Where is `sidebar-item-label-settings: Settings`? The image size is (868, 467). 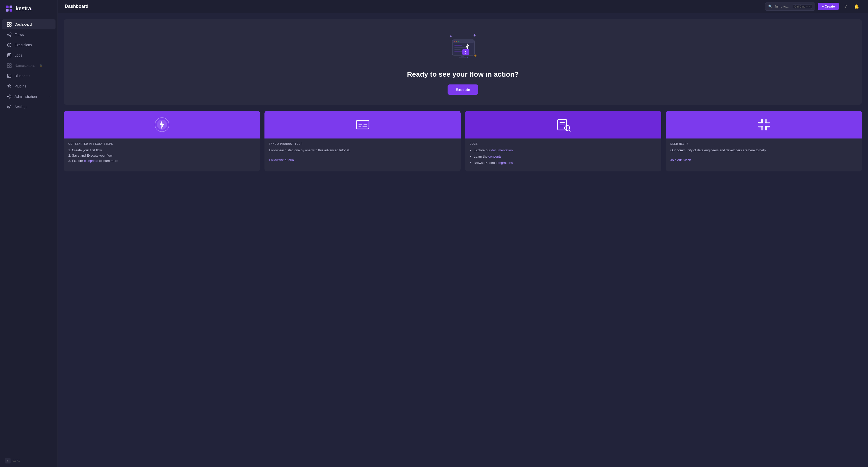 sidebar-item-label-settings: Settings is located at coordinates (21, 107).